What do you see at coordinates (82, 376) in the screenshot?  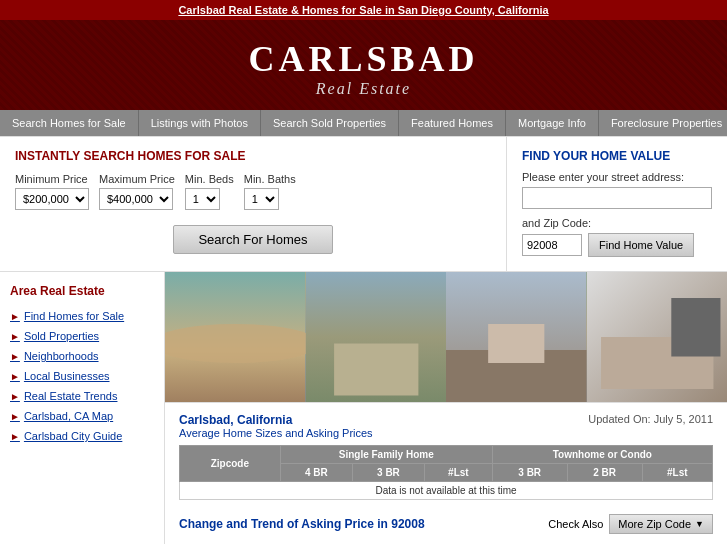 I see `sidebar-link-businesses: ► Local Businesses` at bounding box center [82, 376].